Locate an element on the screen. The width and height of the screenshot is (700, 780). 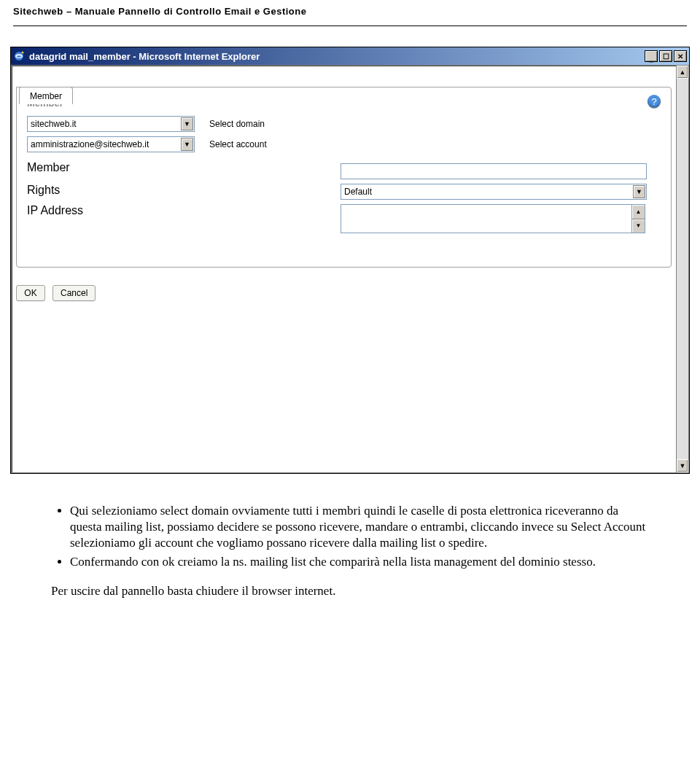
scroll-up-icon: ▲ is located at coordinates (682, 72).